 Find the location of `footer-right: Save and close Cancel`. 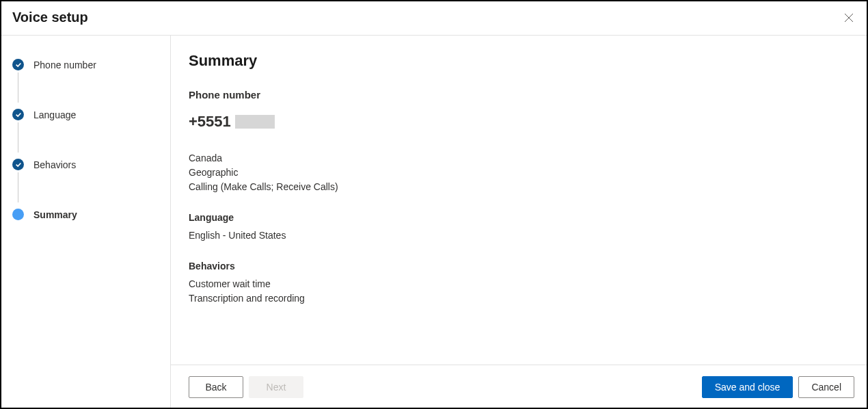

footer-right: Save and close Cancel is located at coordinates (778, 387).